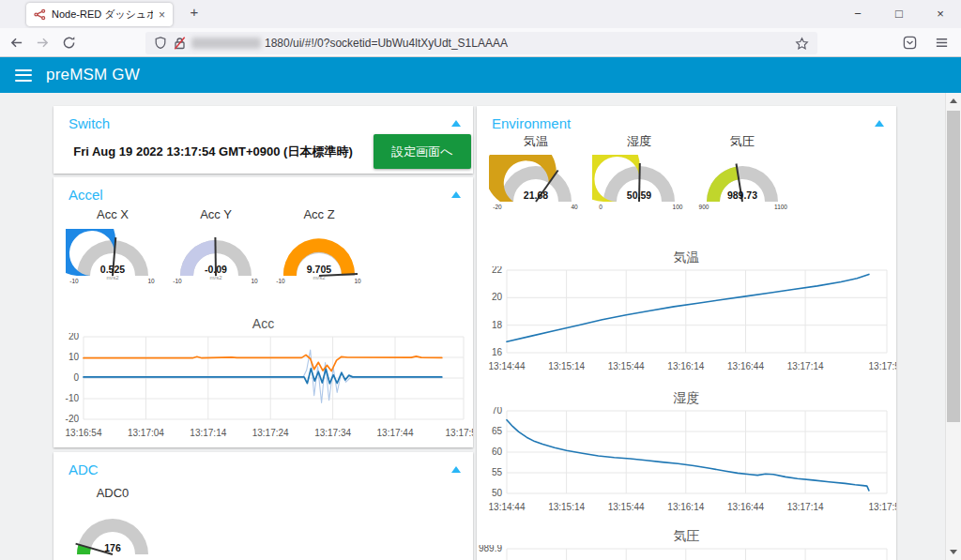  I want to click on tab-title: Node-RED ダッシュボード, so click(102, 15).